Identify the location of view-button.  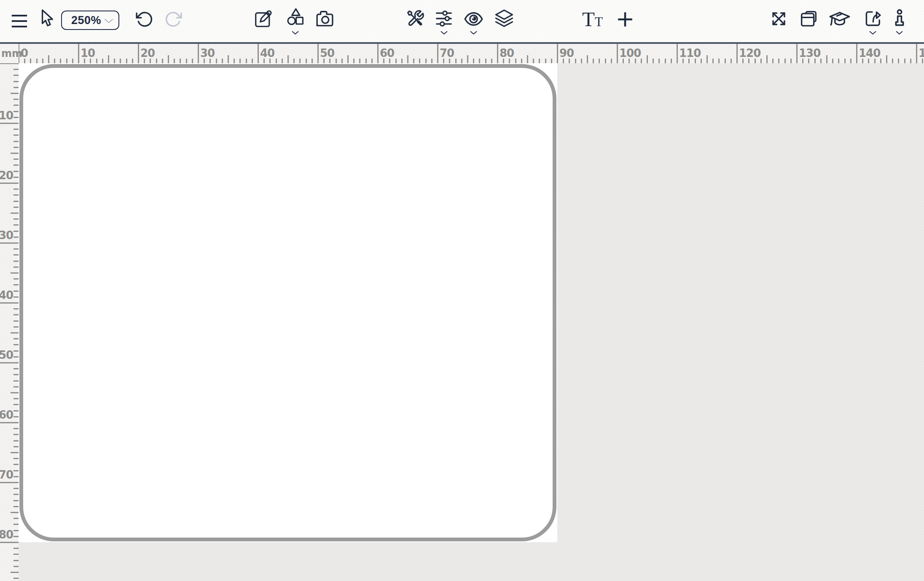
(474, 19).